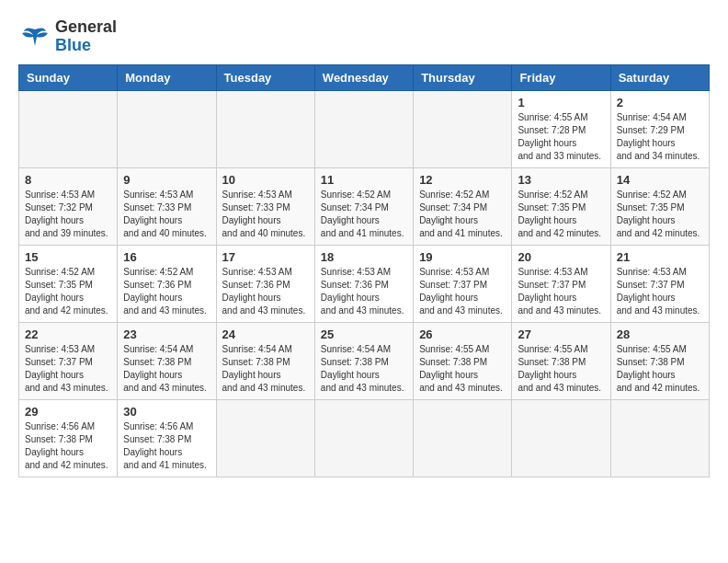 The height and width of the screenshot is (563, 728). What do you see at coordinates (660, 129) in the screenshot?
I see `calendar-cell: 2Sunrise: 4:54 AMSunset: 7:29 PMDaylight…` at bounding box center [660, 129].